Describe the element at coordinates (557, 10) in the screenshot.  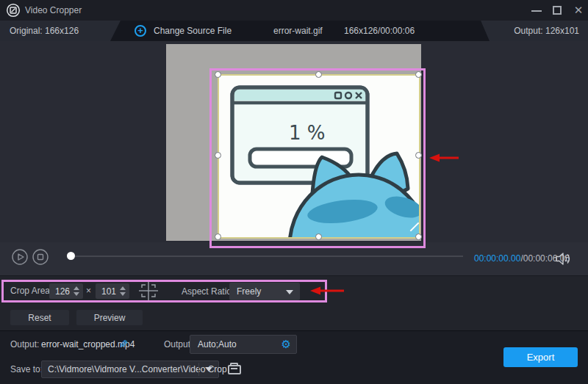
I see `maximize-button` at that location.